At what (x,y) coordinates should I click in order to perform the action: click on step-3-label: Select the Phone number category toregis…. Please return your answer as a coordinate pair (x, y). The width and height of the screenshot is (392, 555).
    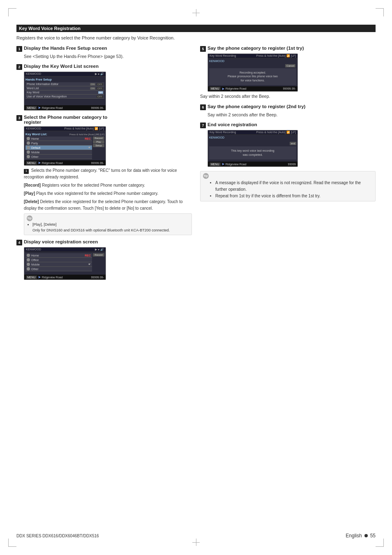
    Looking at the image, I should click on (66, 120).